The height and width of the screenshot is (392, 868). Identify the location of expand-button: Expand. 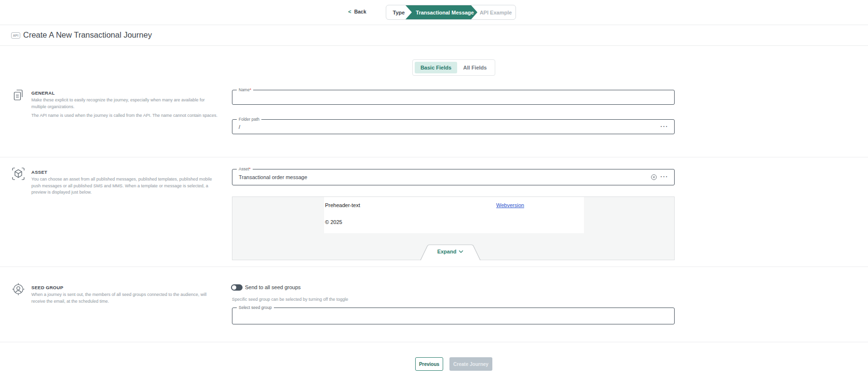
(450, 252).